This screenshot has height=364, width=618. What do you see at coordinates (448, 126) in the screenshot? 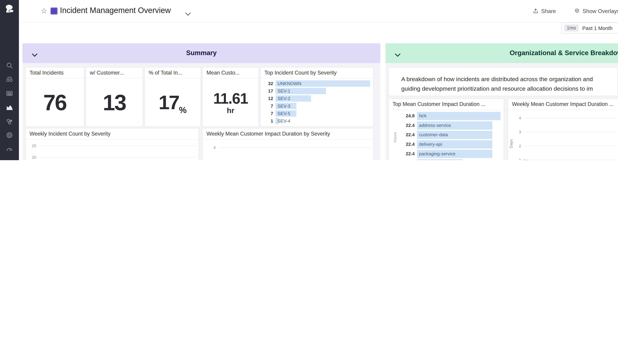
I see `toplist-row: 22.4address-service` at bounding box center [448, 126].